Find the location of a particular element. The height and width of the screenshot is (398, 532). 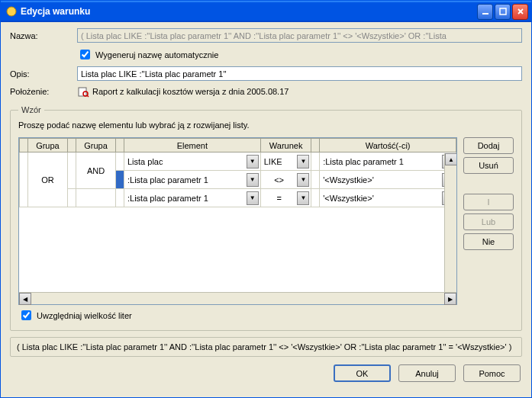

location-value: Raport z kalkulacji kosztów wersja z dni… is located at coordinates (191, 91).